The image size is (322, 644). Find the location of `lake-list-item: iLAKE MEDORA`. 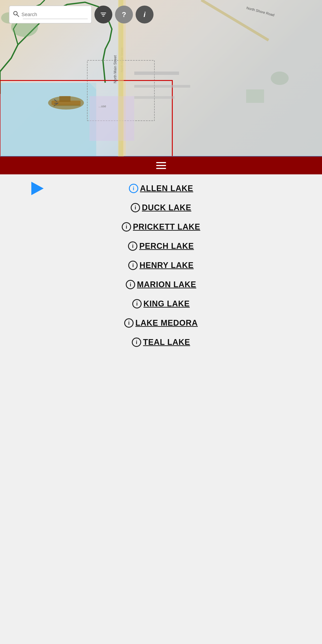

lake-list-item: iLAKE MEDORA is located at coordinates (161, 323).